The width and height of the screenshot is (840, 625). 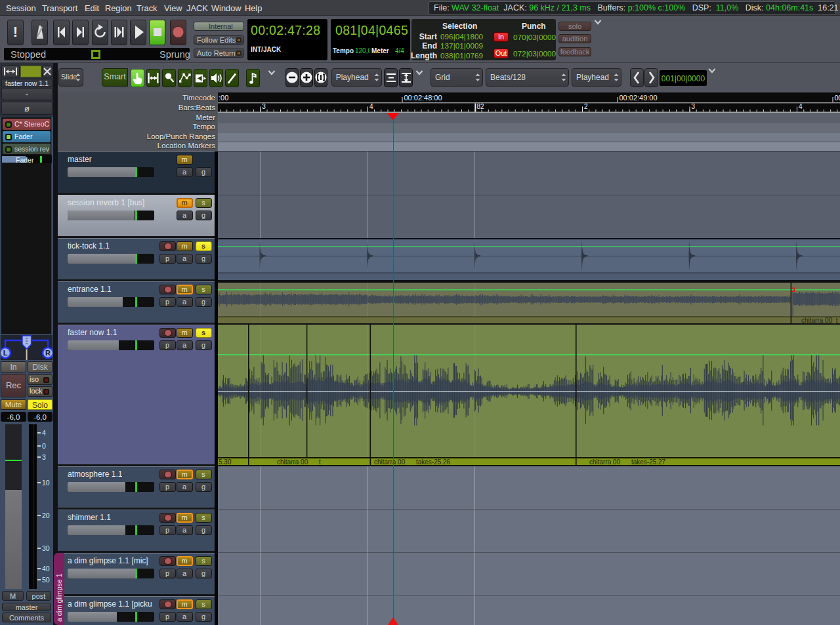 What do you see at coordinates (5, 353) in the screenshot?
I see `svg-text: L` at bounding box center [5, 353].